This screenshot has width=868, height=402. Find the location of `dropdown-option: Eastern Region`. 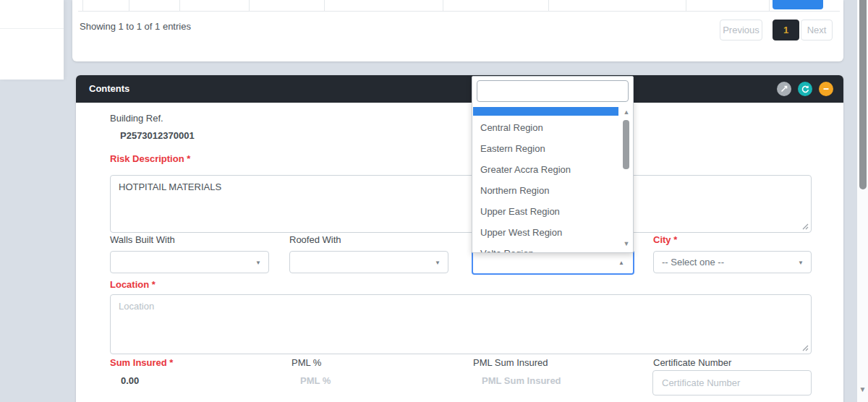

dropdown-option: Eastern Region is located at coordinates (545, 149).